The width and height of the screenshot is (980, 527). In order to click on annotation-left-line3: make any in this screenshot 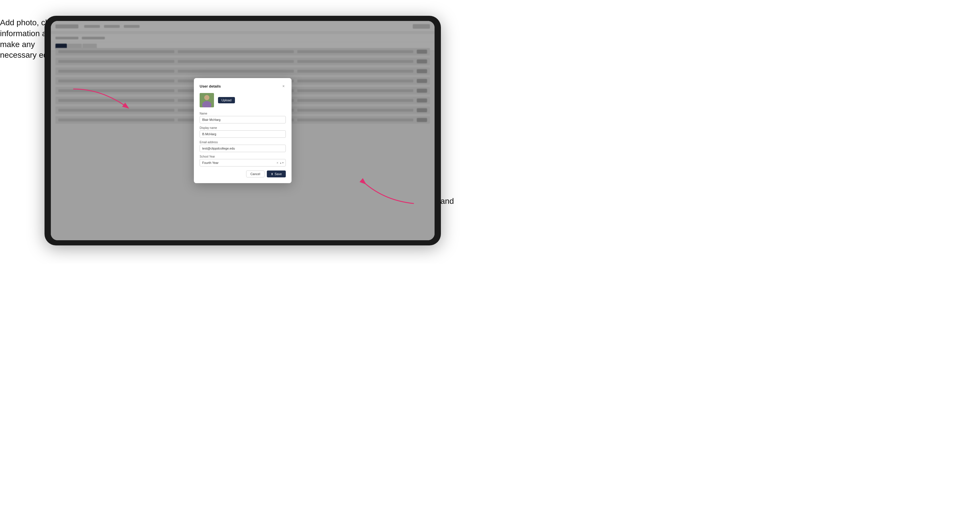, I will do `click(18, 44)`.